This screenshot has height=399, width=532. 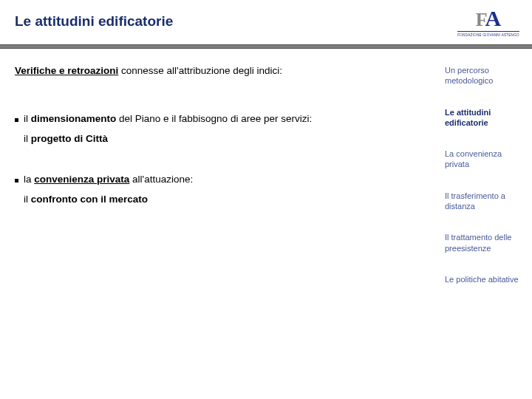 I want to click on logo-mark: F A, so click(x=489, y=18).